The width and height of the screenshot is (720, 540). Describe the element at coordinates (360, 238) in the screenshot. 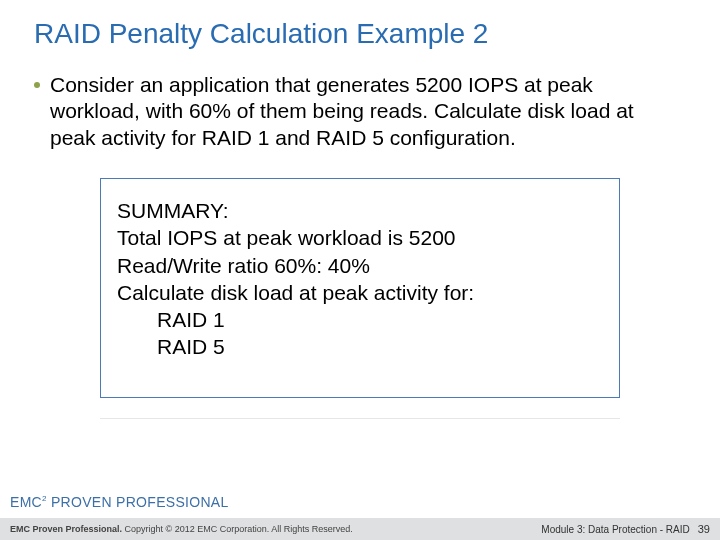

I see `summary-line: Total IOPS at peak workload is 5200` at that location.